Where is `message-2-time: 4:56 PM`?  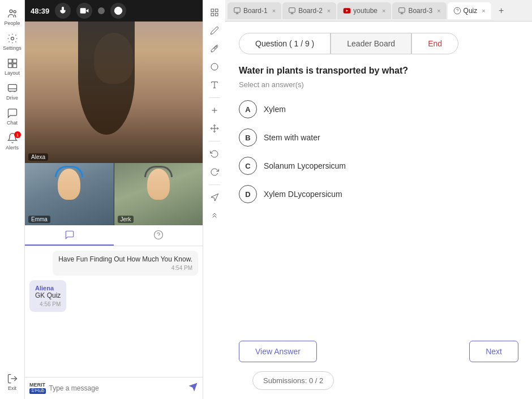 message-2-time: 4:56 PM is located at coordinates (48, 304).